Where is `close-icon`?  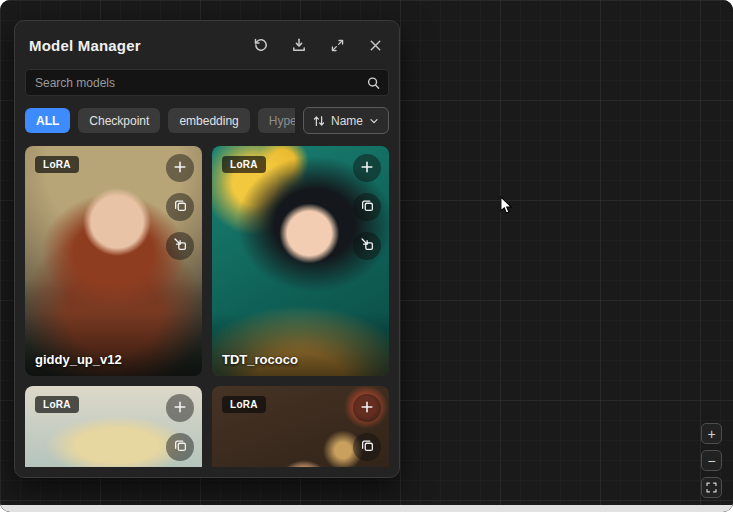
close-icon is located at coordinates (376, 46).